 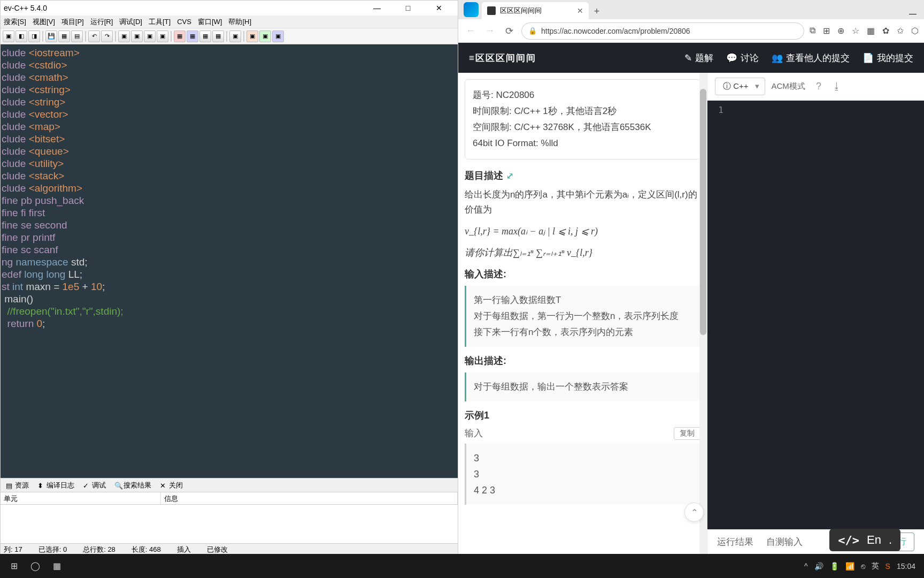 What do you see at coordinates (229, 498) in the screenshot?
I see `grid-header: 单元 信息` at bounding box center [229, 498].